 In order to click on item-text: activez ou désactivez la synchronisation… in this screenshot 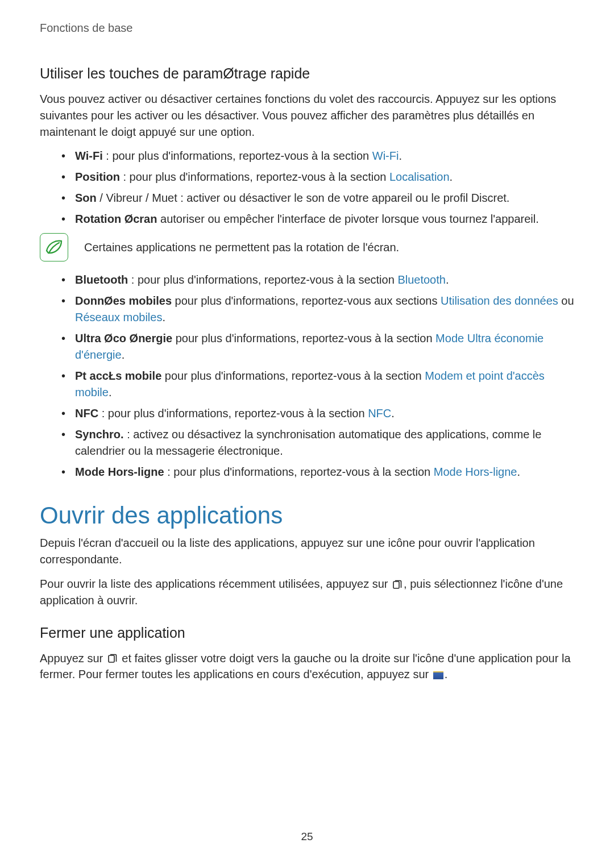, I will do `click(308, 442)`.